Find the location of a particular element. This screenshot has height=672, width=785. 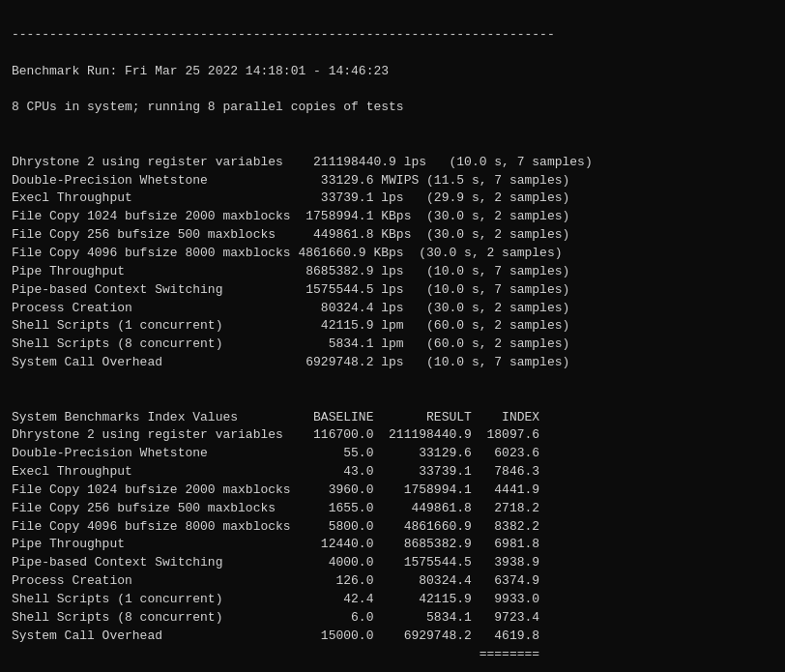

index-result-11: Shell Scripts (8 concurrent) 6.0 5834.1 … is located at coordinates (276, 617).